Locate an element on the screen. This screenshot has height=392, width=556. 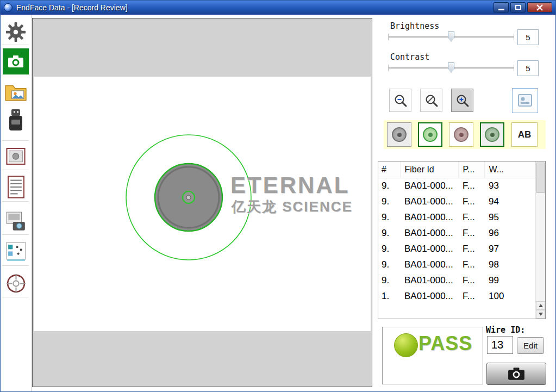
close-button is located at coordinates (540, 8).